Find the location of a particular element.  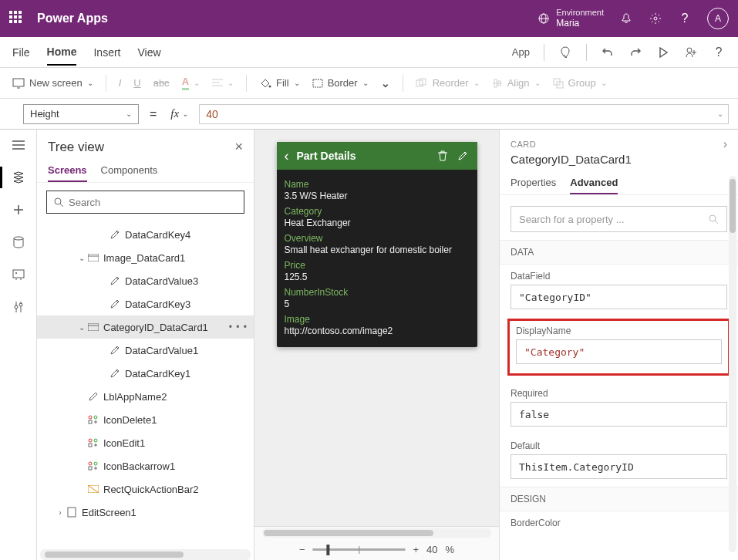

align-text-button: ⌄ is located at coordinates (223, 83).